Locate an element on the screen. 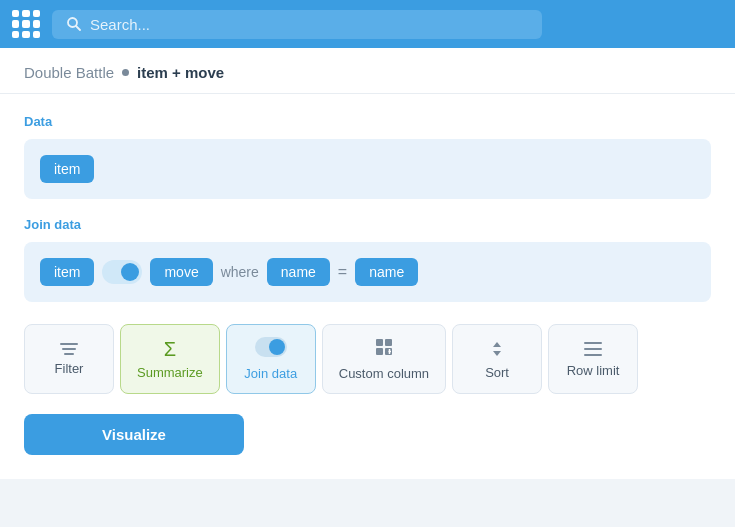  join-data-section-label: Join data is located at coordinates (368, 224).